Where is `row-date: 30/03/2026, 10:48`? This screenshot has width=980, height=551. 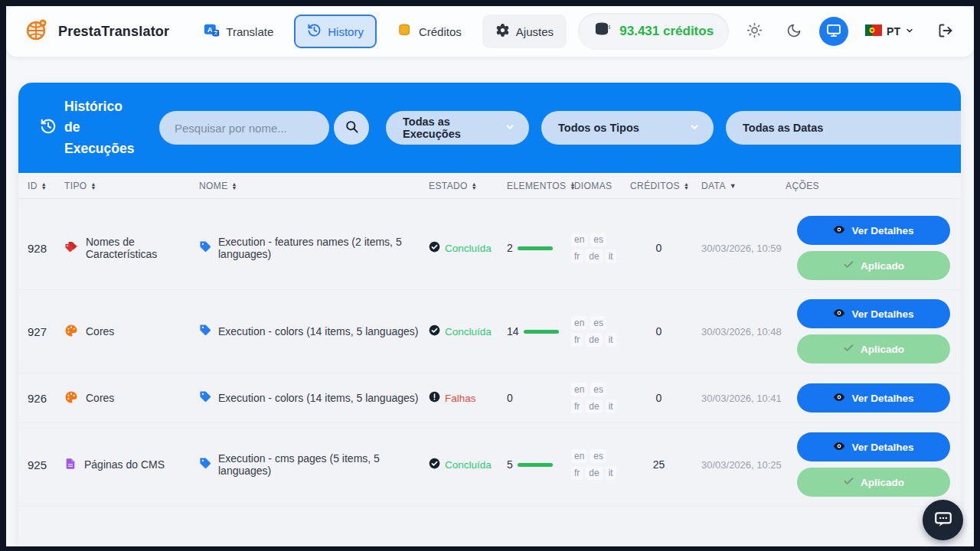 row-date: 30/03/2026, 10:48 is located at coordinates (743, 332).